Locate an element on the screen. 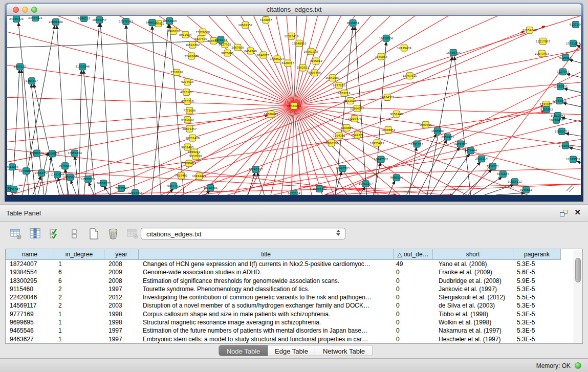 This screenshot has width=588, height=372. table-cell: 6 is located at coordinates (79, 281).